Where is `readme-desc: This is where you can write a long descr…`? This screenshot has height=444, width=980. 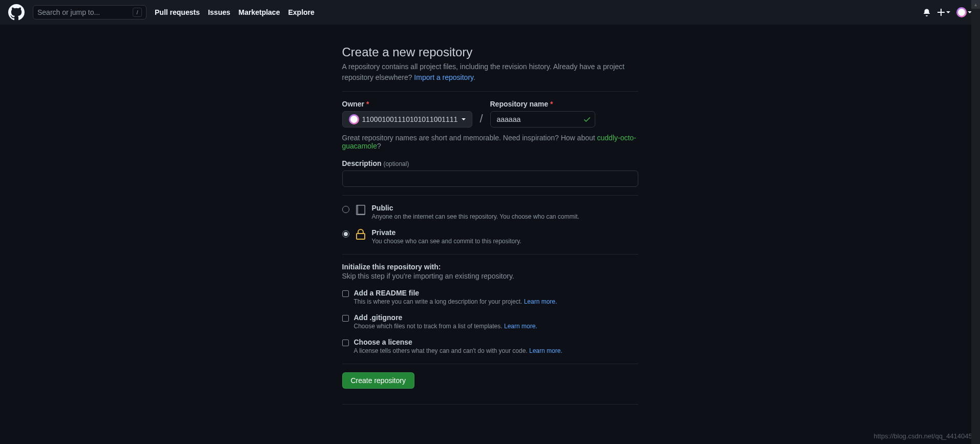
readme-desc: This is where you can write a long descr… is located at coordinates (456, 302).